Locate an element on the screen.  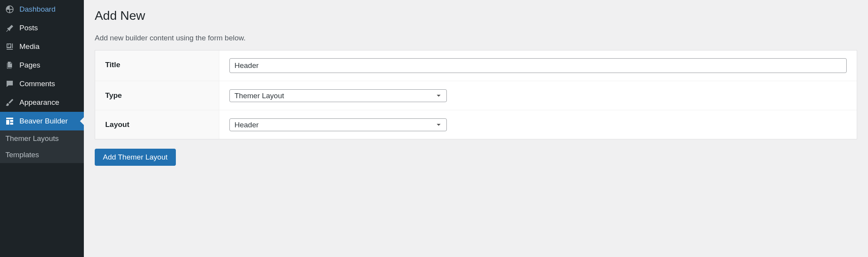
sidebar-menu: Dashboard Posts Media Pages is located at coordinates (42, 65).